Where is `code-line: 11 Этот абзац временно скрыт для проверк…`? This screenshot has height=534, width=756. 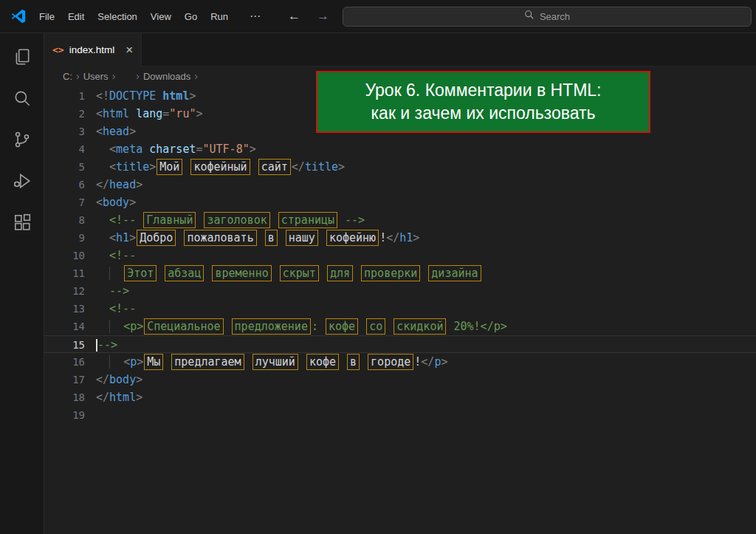 code-line: 11 Этот абзац временно скрыт для проверк… is located at coordinates (400, 273).